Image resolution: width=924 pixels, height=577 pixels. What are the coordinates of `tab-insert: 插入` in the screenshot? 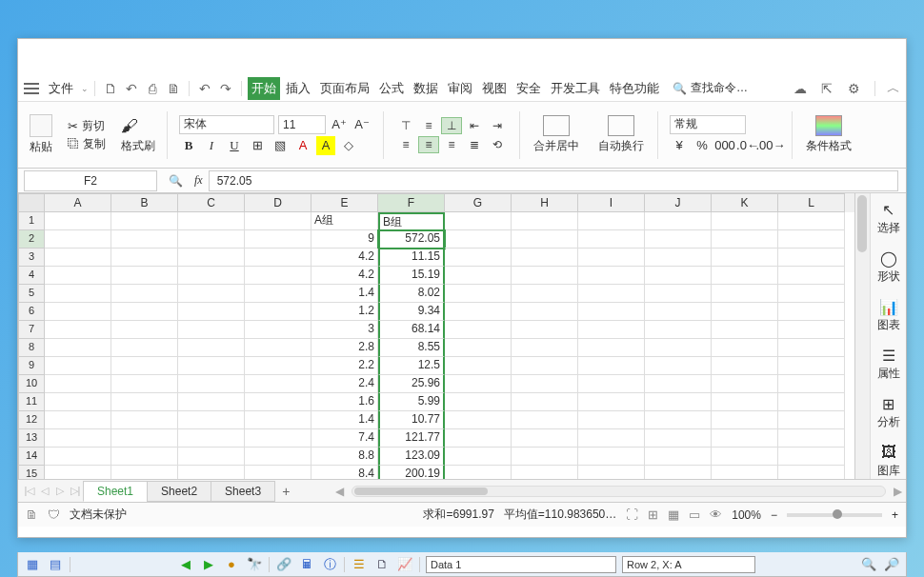 It's located at (298, 89).